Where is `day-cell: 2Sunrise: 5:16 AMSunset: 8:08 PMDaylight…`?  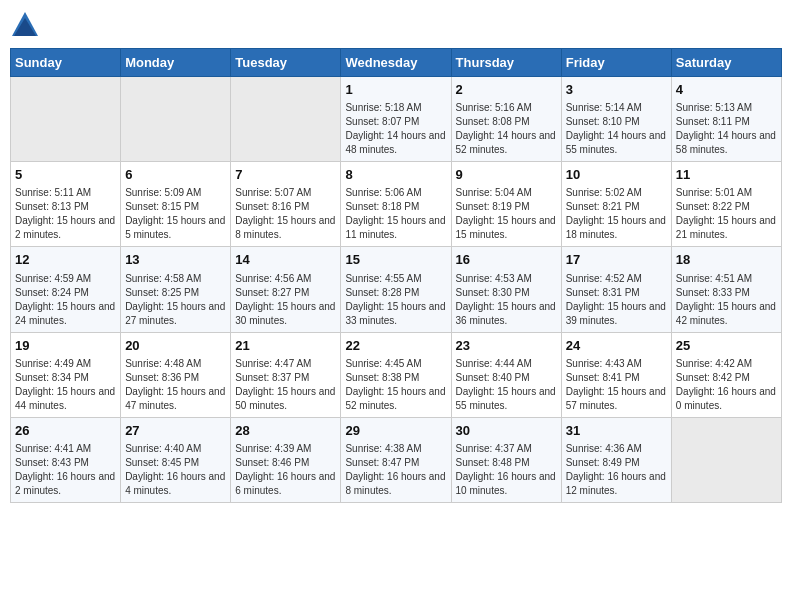
day-cell: 2Sunrise: 5:16 AMSunset: 8:08 PMDaylight… is located at coordinates (506, 120).